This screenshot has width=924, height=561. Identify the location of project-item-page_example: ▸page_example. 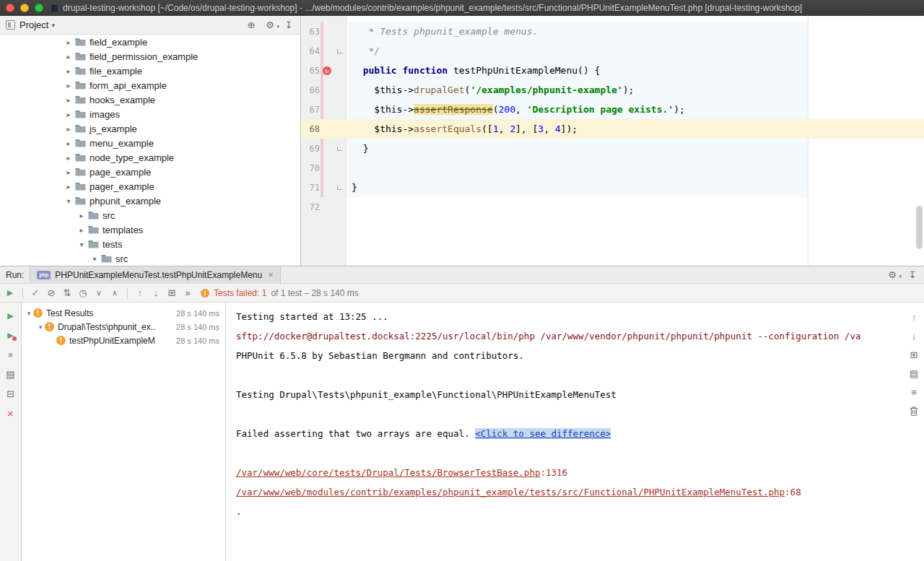
(150, 172).